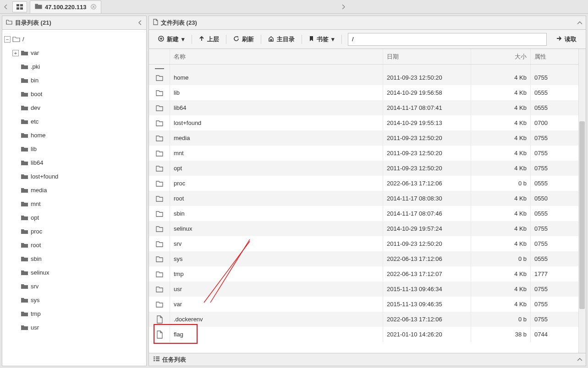 The height and width of the screenshot is (368, 588). What do you see at coordinates (78, 245) in the screenshot?
I see `tree-item: root` at bounding box center [78, 245].